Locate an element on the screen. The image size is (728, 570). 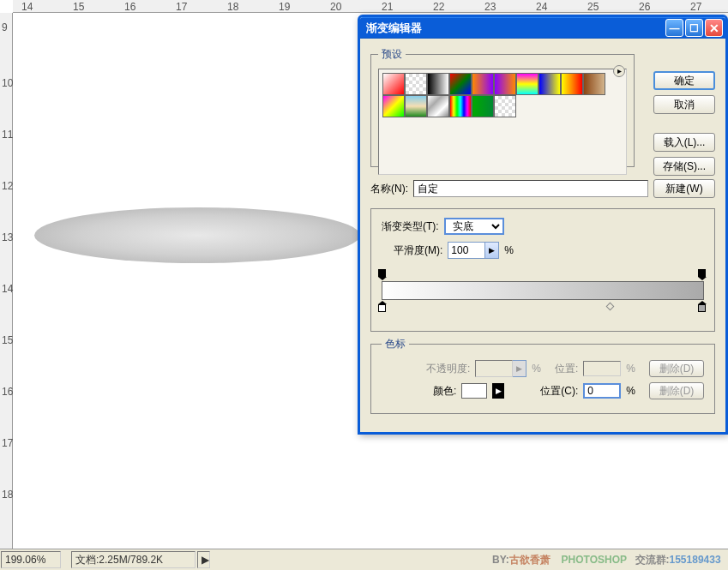
color-stops-group: 色标 不透明度: ▶ % 位置: % 删除(D) 颜色: ▶ 位置(C): % … is located at coordinates (543, 375).